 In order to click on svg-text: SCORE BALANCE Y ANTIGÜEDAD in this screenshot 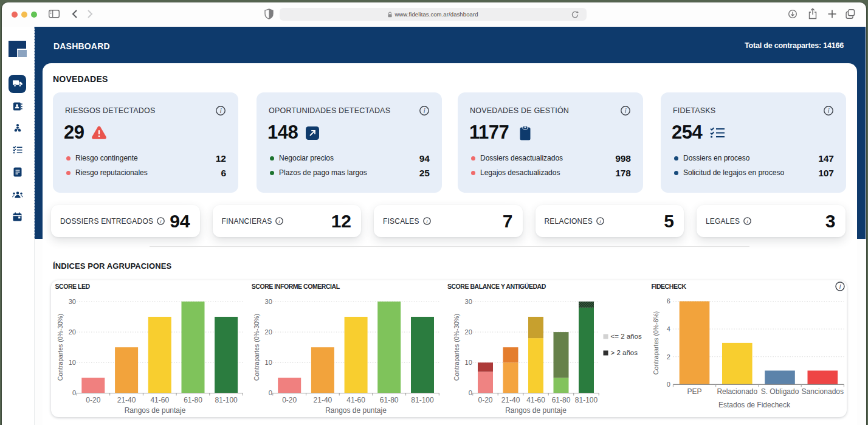, I will do `click(496, 286)`.